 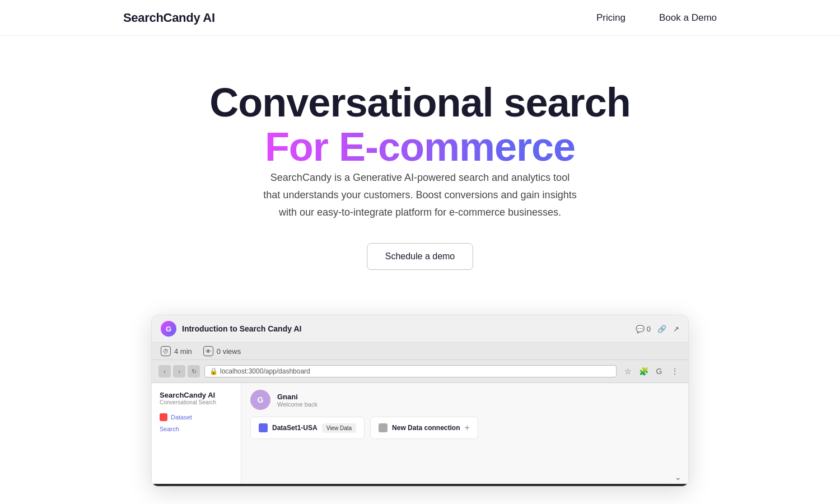 I want to click on new-connection-icon, so click(x=383, y=428).